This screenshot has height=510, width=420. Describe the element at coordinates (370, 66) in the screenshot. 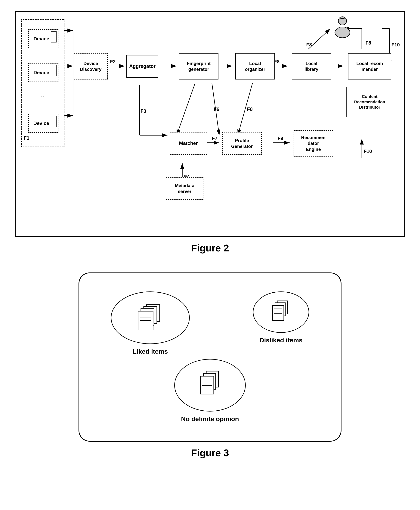

I see `local-recommender-box: Local recommender` at that location.